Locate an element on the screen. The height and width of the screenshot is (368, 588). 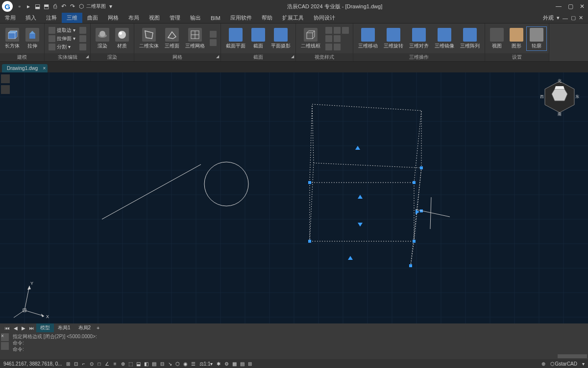
toggle-22: ⊞ is located at coordinates (250, 364).